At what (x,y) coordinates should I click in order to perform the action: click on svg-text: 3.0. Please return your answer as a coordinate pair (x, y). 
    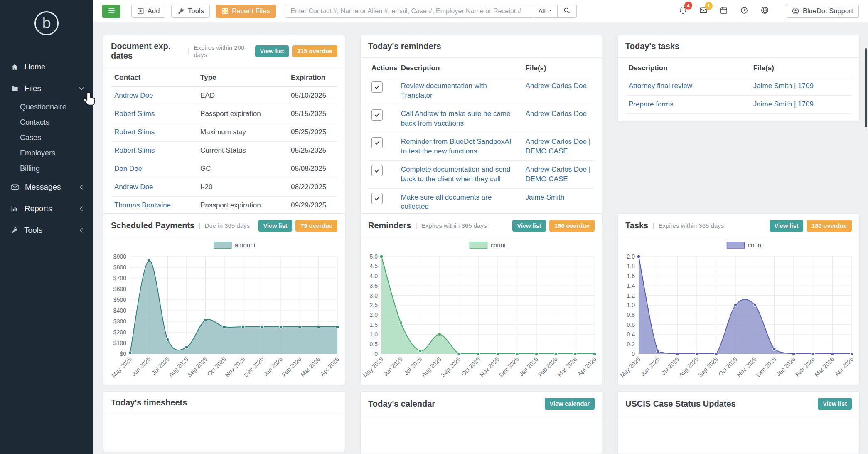
    Looking at the image, I should click on (374, 295).